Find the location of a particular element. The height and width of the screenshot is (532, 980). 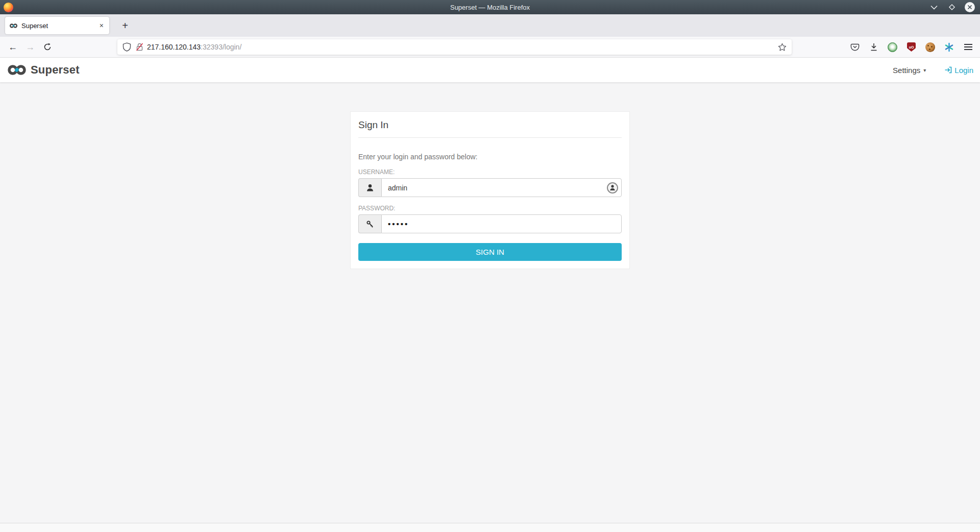

starburst-icon is located at coordinates (949, 47).